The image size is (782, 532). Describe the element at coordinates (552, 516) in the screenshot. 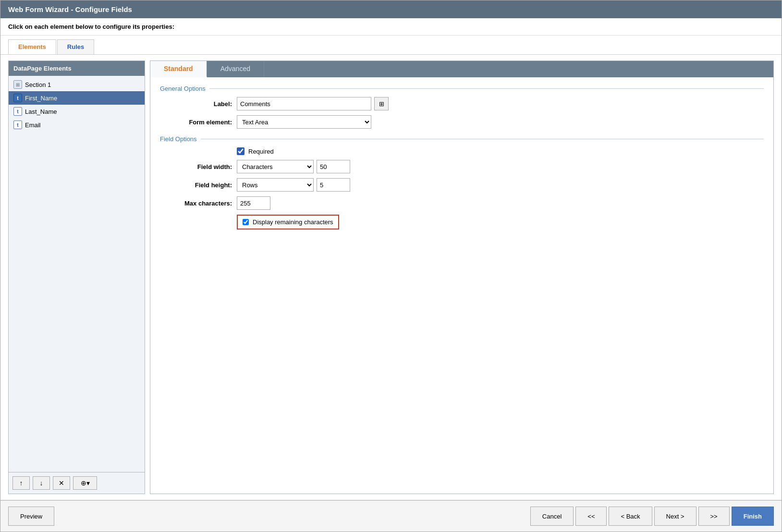

I see `cancel-button: Cancel` at that location.